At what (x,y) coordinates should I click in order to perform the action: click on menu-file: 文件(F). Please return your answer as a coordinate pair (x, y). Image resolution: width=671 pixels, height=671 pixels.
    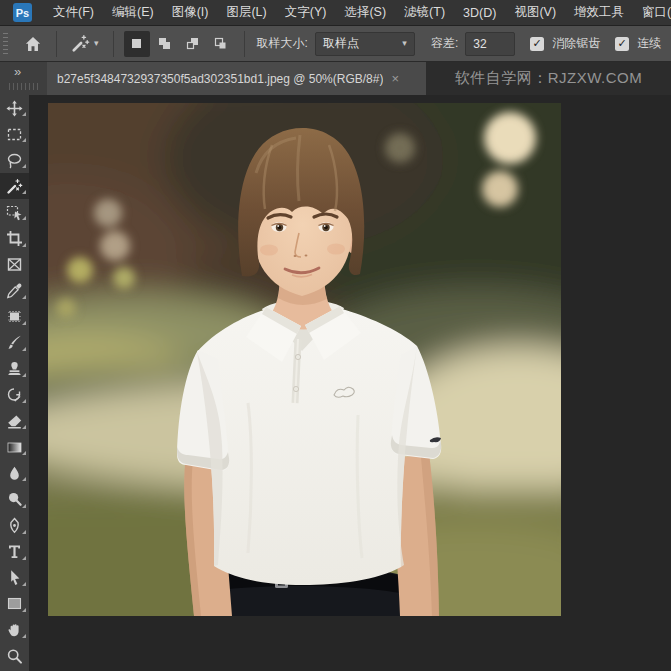
    Looking at the image, I should click on (74, 12).